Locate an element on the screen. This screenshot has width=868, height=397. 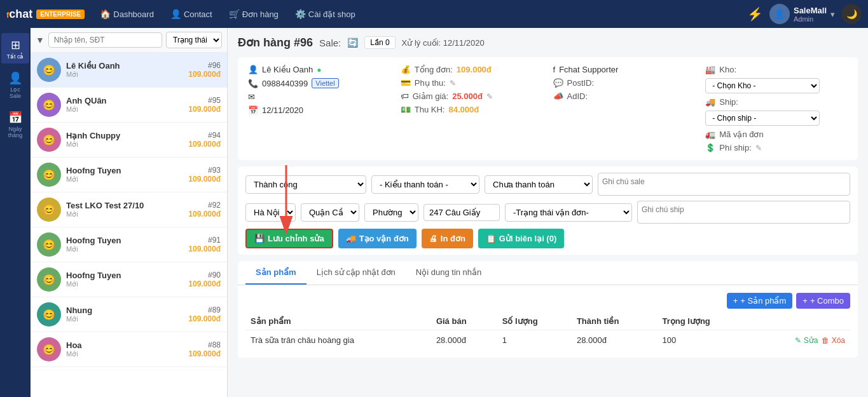
customer-info: Hạnh Chuppy Mới is located at coordinates (125, 140).